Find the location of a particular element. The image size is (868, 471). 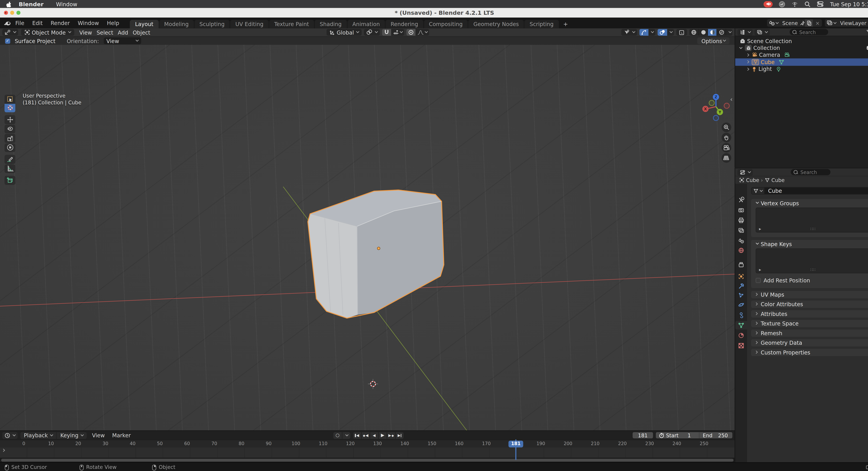

creative-cloud-icon is located at coordinates (782, 4).